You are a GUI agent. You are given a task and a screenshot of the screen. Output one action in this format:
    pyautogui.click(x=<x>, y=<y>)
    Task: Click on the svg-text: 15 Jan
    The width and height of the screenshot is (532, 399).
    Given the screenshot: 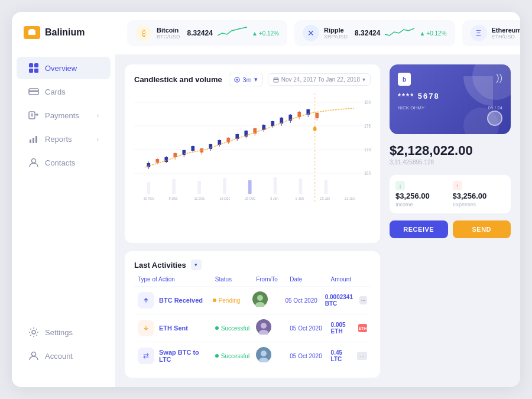 What is the action you would take?
    pyautogui.click(x=325, y=198)
    